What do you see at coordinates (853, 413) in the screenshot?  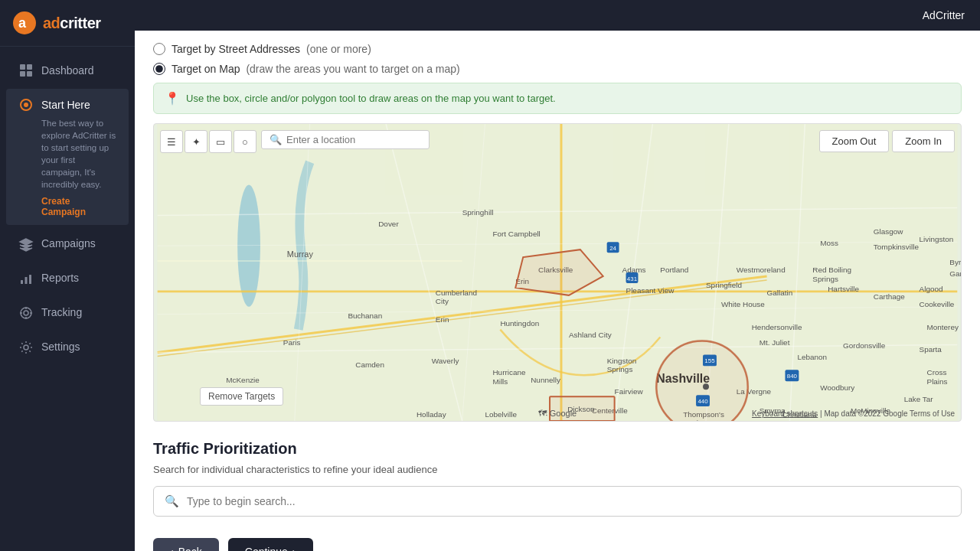 I see `map-attribution-right: Keyboard shortcuts | Map data ©2022 Goog…` at bounding box center [853, 413].